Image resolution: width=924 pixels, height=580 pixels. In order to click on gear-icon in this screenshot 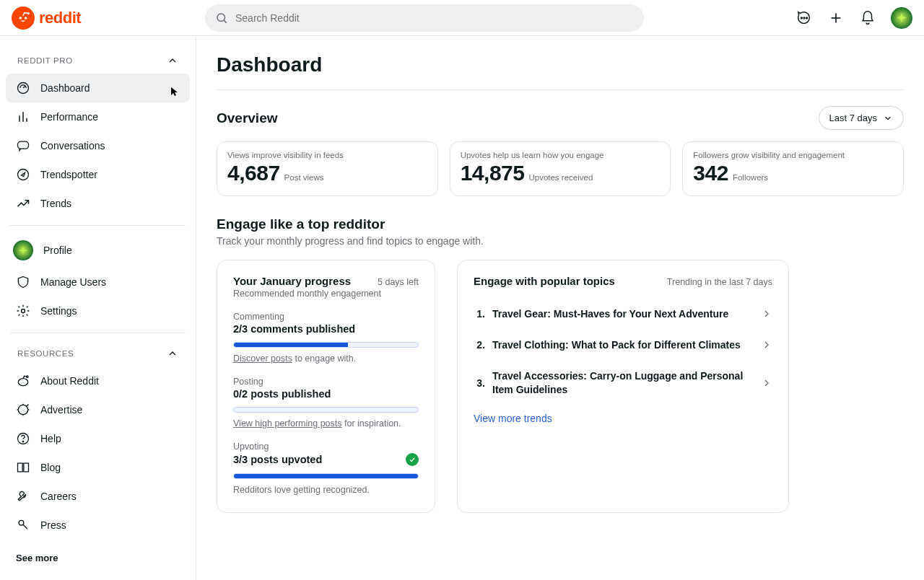, I will do `click(23, 311)`.